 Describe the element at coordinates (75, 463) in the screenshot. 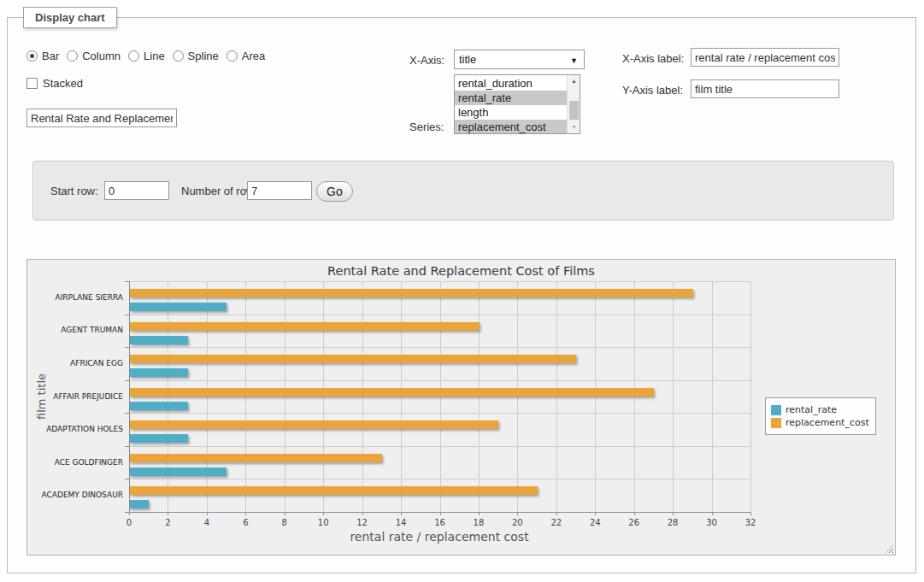

I see `category-label: ACE GOLDFINGER` at that location.